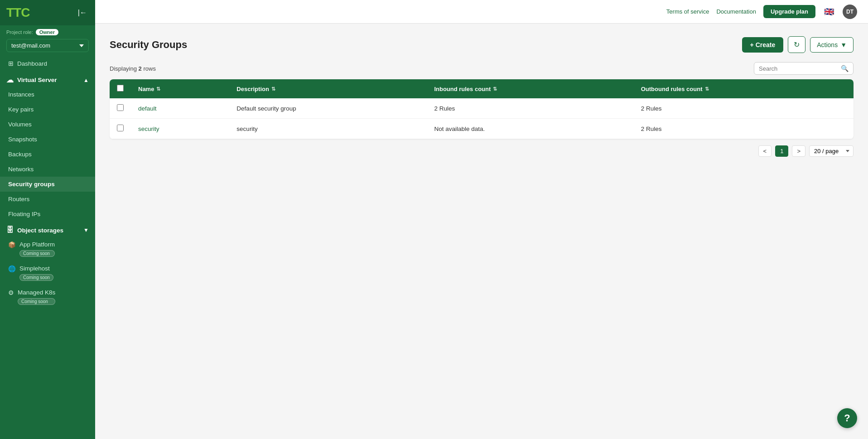 This screenshot has width=868, height=439. I want to click on row-name-cell: default, so click(180, 109).